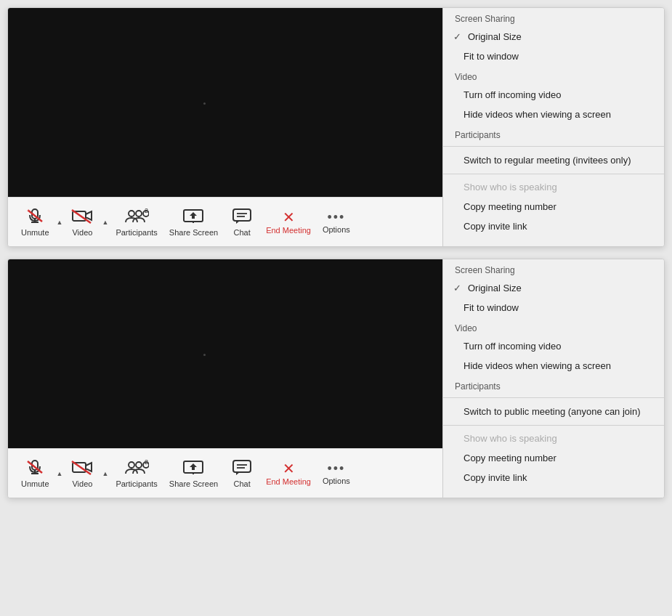 The image size is (672, 616). I want to click on video-chevron-2: ▲, so click(105, 474).